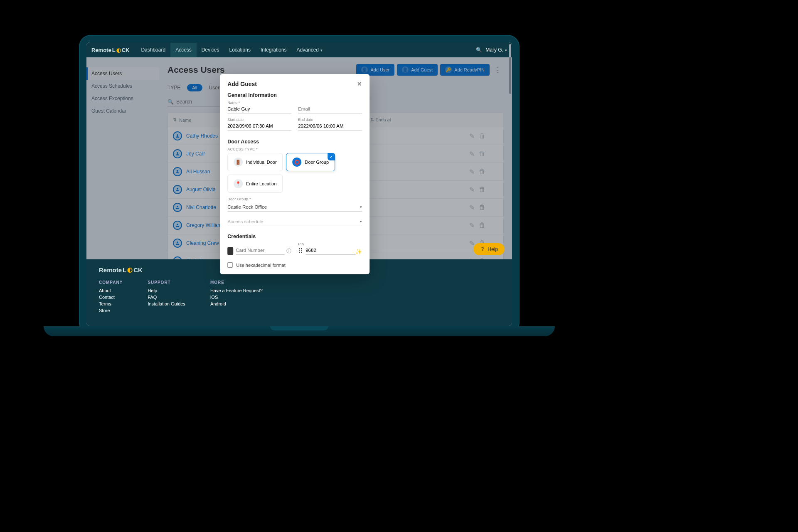 The image size is (798, 532). I want to click on email-label, so click(330, 103).